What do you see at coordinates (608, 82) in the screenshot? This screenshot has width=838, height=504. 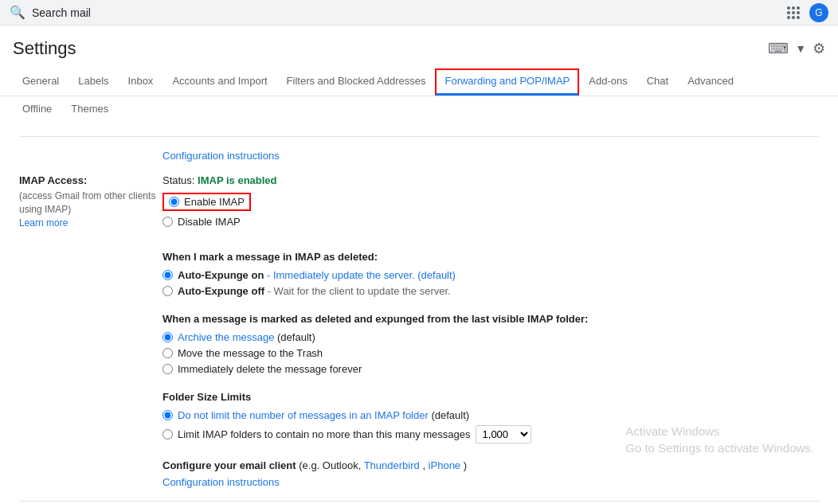 I see `tab-addons: Add-ons` at bounding box center [608, 82].